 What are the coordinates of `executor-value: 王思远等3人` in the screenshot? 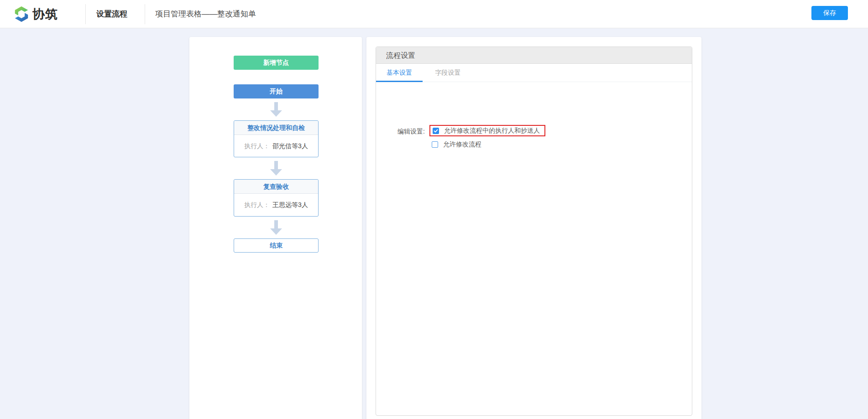 It's located at (290, 205).